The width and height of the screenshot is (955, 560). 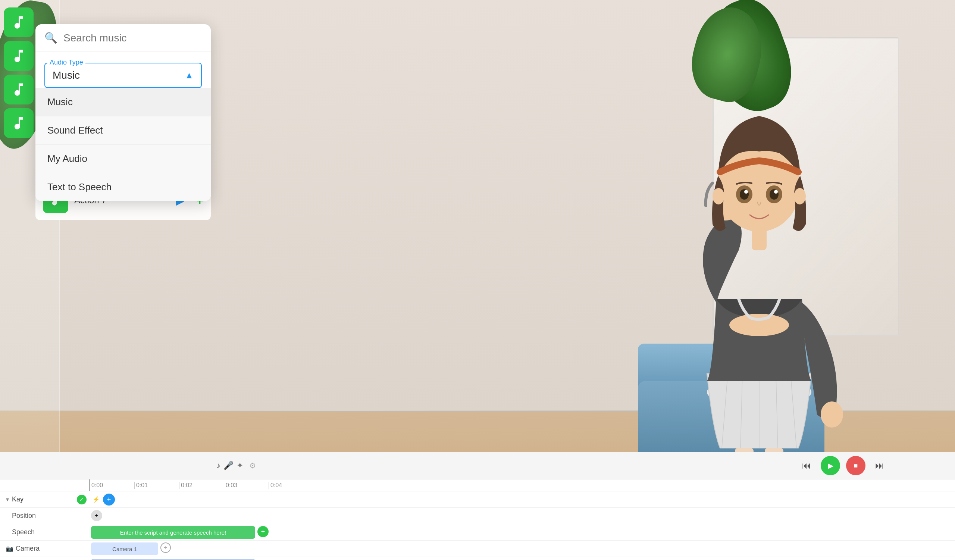 I want to click on character-track-content: ⚡ +, so click(x=522, y=499).